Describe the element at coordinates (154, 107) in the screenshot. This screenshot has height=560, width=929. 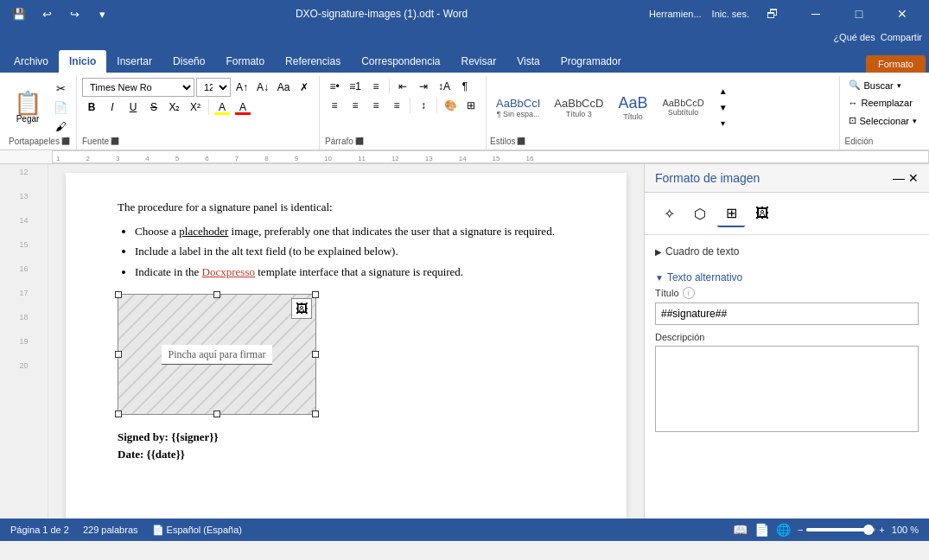
I see `strikethrough-btn: S` at that location.